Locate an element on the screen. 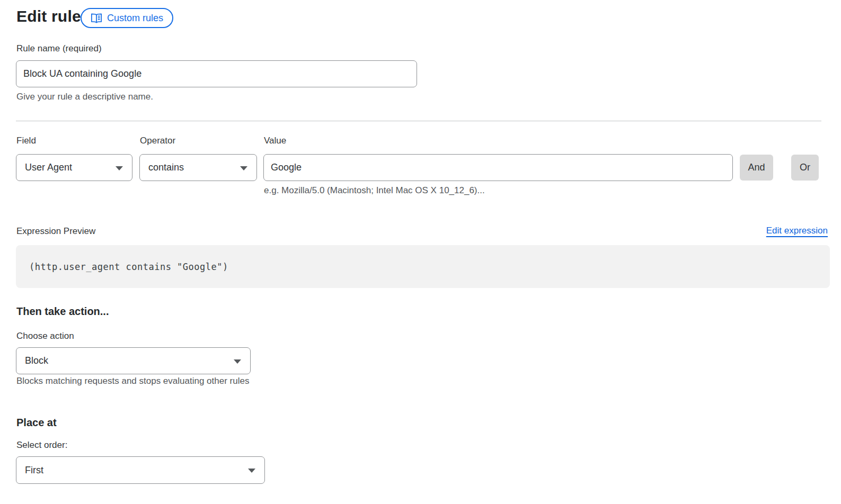  operator-label: Operator is located at coordinates (158, 141).